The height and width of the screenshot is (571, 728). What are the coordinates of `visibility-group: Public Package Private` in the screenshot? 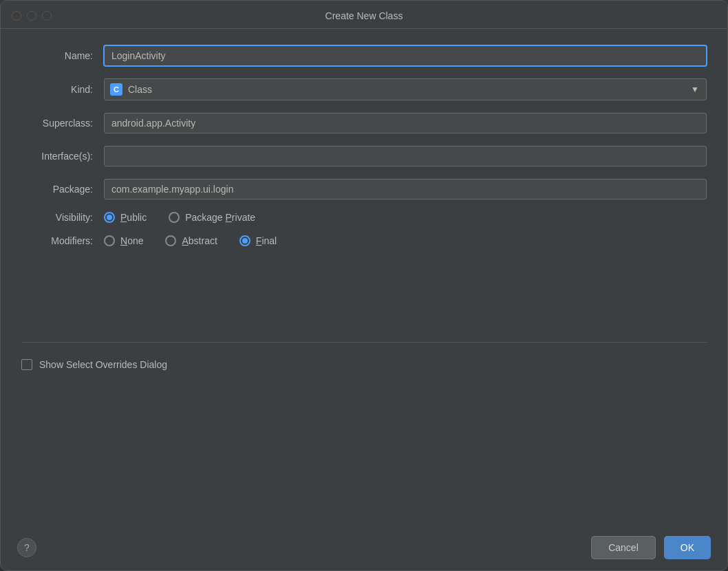 It's located at (180, 217).